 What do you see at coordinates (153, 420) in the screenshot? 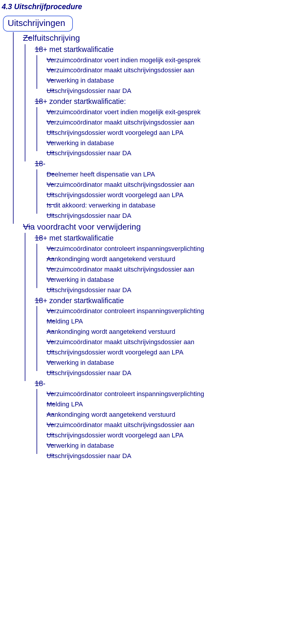
I see `tree-node: 18-Verzuimcoördinator controleert inspan…` at bounding box center [153, 420].